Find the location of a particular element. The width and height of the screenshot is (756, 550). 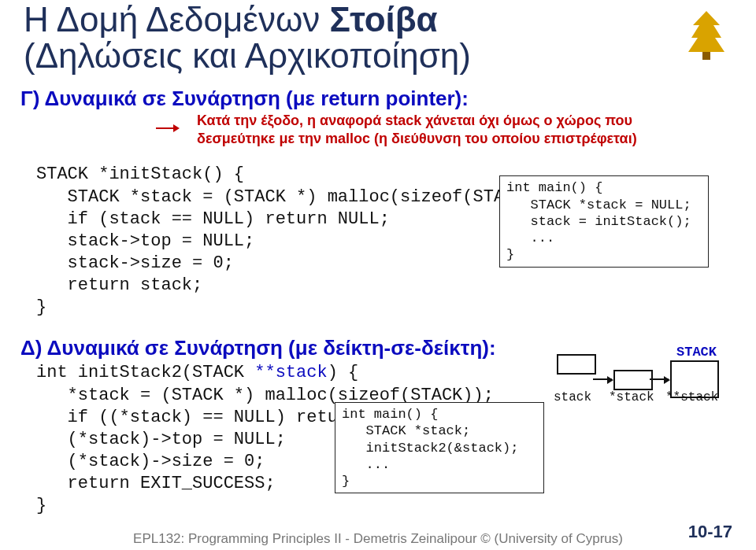

diagram-label-big: STACK is located at coordinates (696, 353).